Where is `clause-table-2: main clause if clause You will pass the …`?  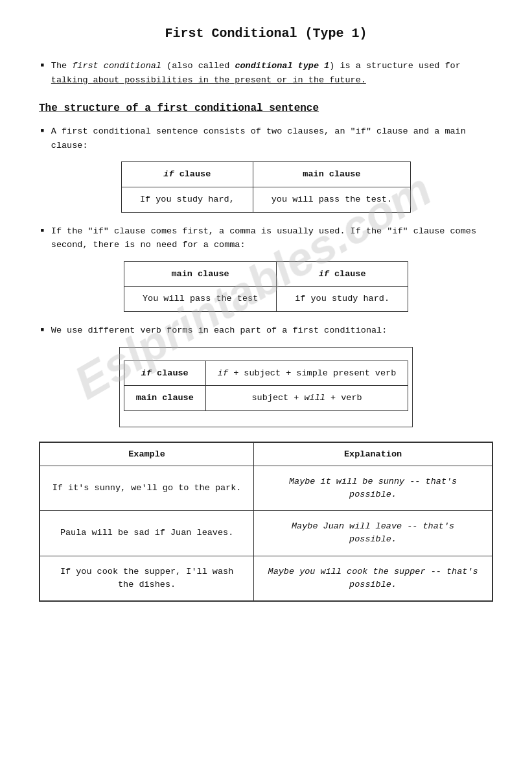
clause-table-2: main clause if clause You will pass the … is located at coordinates (266, 287).